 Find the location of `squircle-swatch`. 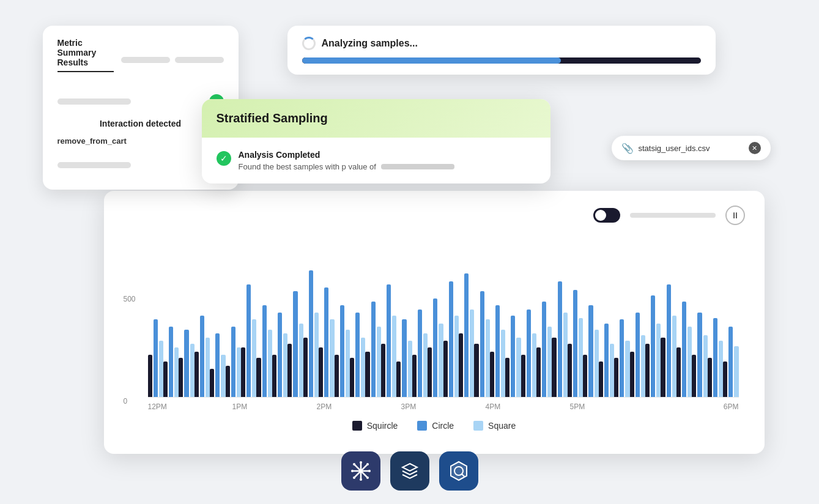

squircle-swatch is located at coordinates (357, 426).